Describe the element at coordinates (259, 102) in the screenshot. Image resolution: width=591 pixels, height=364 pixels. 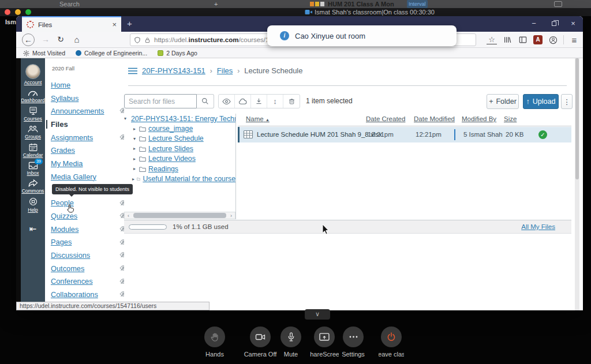
I see `download-icon` at that location.